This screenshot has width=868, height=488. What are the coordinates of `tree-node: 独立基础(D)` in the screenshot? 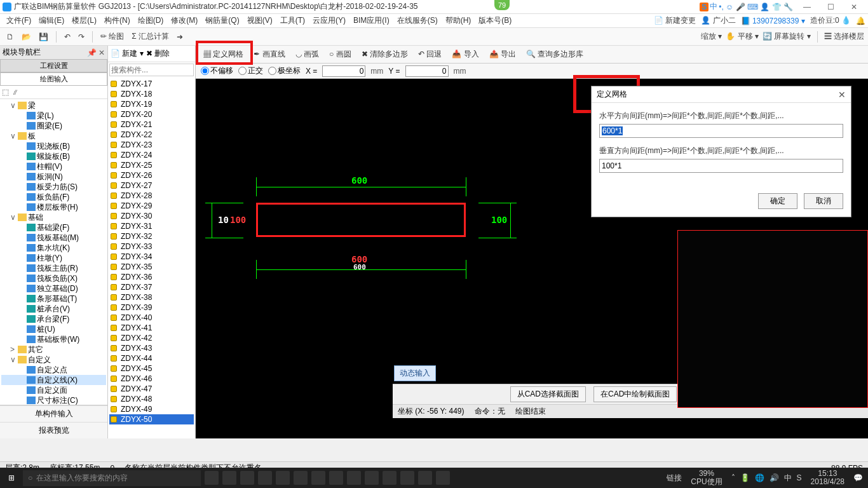 It's located at (53, 288).